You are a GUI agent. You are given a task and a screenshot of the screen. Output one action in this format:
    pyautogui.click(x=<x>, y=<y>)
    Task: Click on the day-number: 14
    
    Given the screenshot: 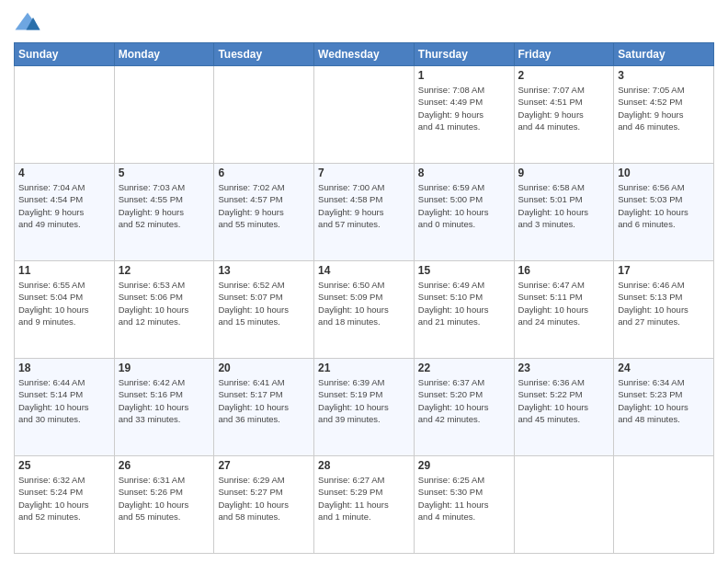 What is the action you would take?
    pyautogui.click(x=364, y=270)
    